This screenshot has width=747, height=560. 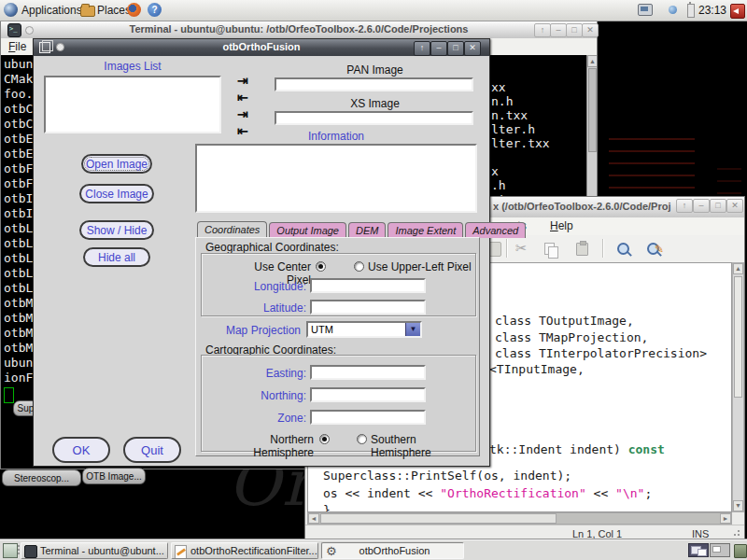 I want to click on terminal-title: Terminal - ubuntu@ubuntu: /otb/OrfeoTool…, so click(x=299, y=29).